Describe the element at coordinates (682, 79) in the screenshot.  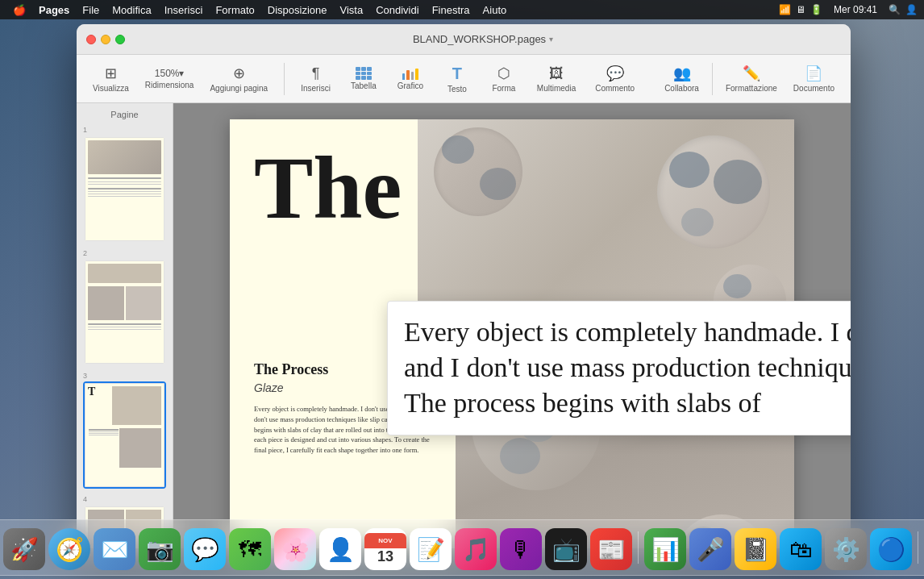
I see `collaborate-button: 👥 Collabora` at that location.